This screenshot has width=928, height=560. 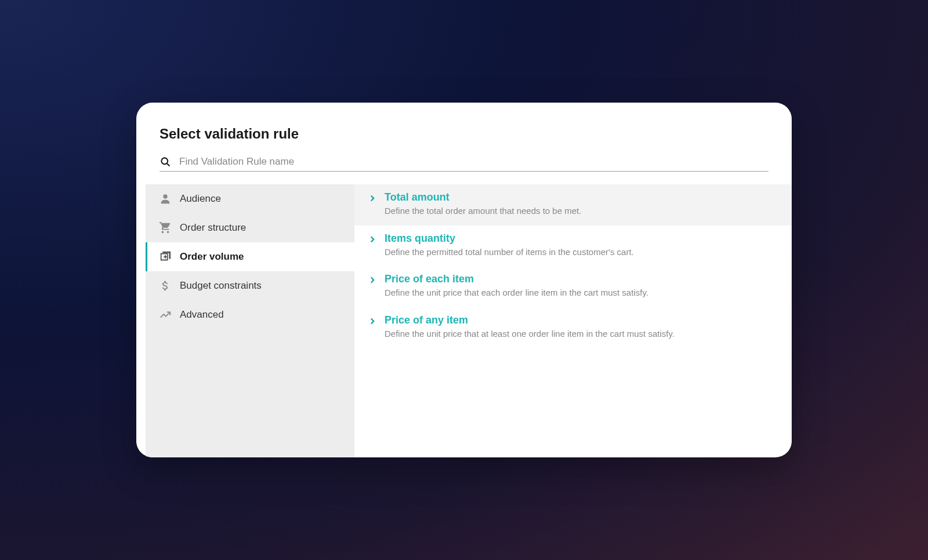 I want to click on sidebar-item-label: Order structure, so click(x=213, y=228).